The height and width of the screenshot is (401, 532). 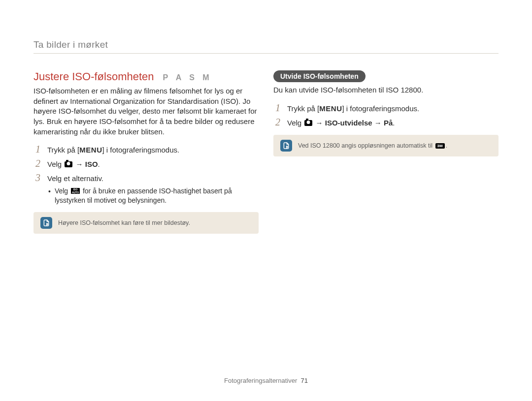 What do you see at coordinates (146, 111) in the screenshot?
I see `intro-paragraph: ISO-følsomheten er en måling av filmens …` at bounding box center [146, 111].